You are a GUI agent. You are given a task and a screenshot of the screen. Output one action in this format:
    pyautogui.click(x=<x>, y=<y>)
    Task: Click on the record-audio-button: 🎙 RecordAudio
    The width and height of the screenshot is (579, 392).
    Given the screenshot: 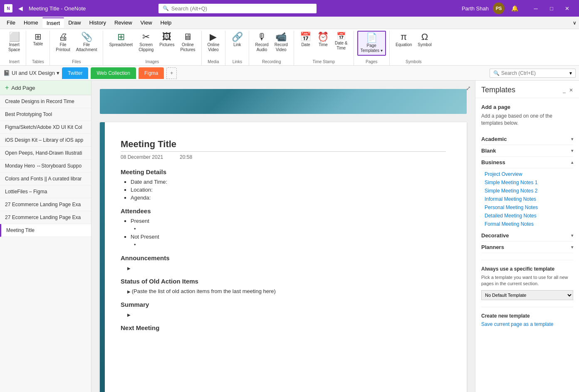 What is the action you would take?
    pyautogui.click(x=262, y=42)
    